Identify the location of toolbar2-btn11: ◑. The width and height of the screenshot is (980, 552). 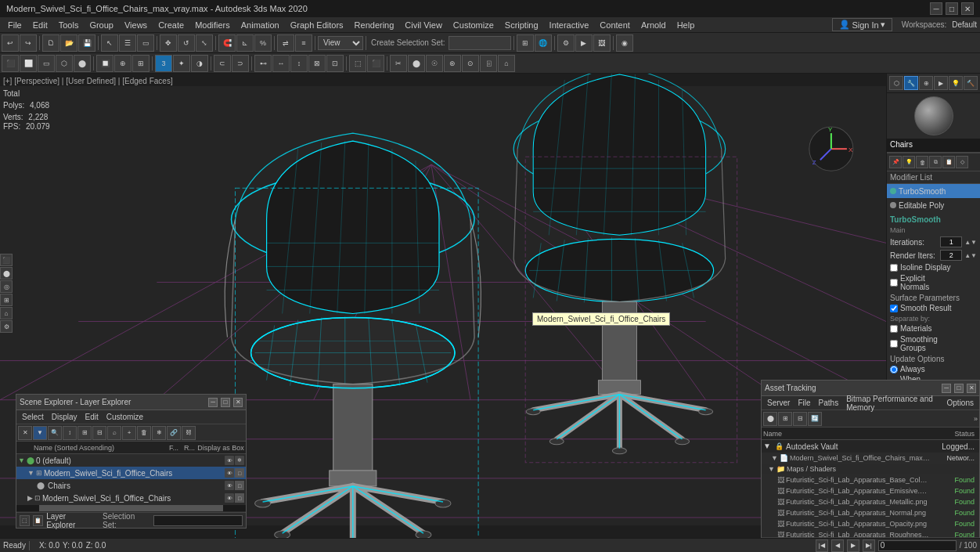
(200, 63).